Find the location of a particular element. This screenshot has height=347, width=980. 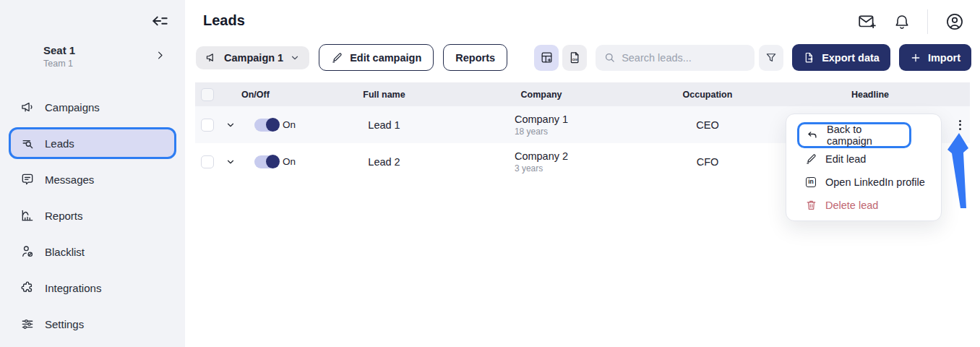

search-leads-input is located at coordinates (688, 58).